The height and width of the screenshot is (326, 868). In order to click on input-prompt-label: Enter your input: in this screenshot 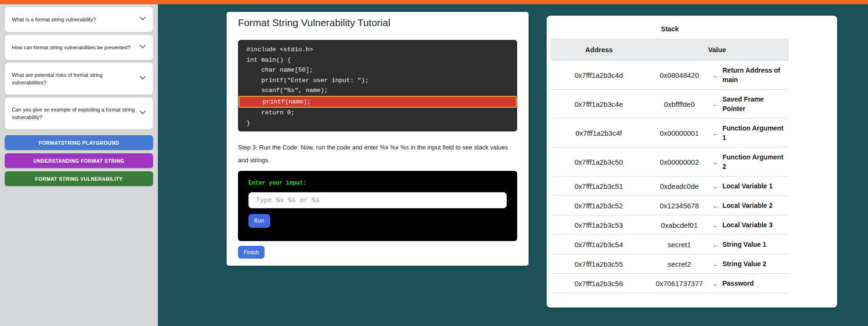, I will do `click(377, 183)`.